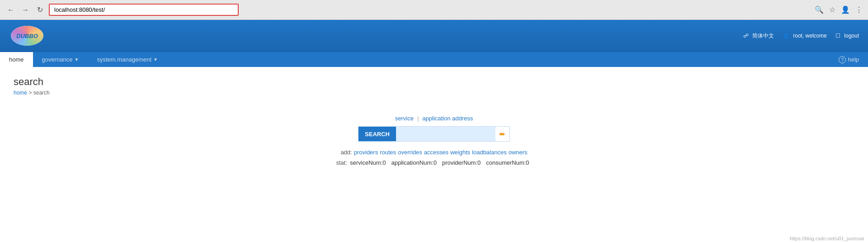 This screenshot has width=868, height=243. What do you see at coordinates (832, 10) in the screenshot?
I see `browser-star-icon: ☆` at bounding box center [832, 10].